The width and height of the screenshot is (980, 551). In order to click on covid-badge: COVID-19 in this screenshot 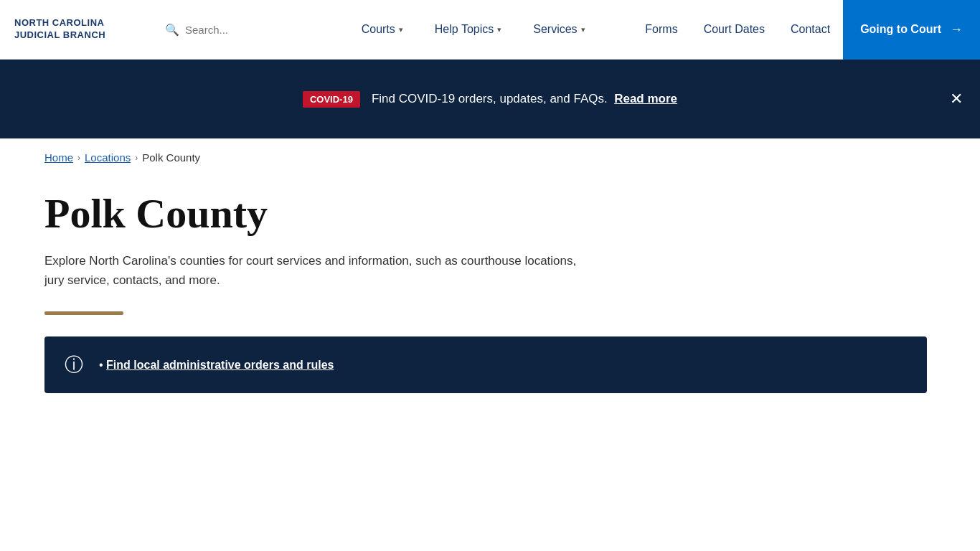, I will do `click(331, 99)`.